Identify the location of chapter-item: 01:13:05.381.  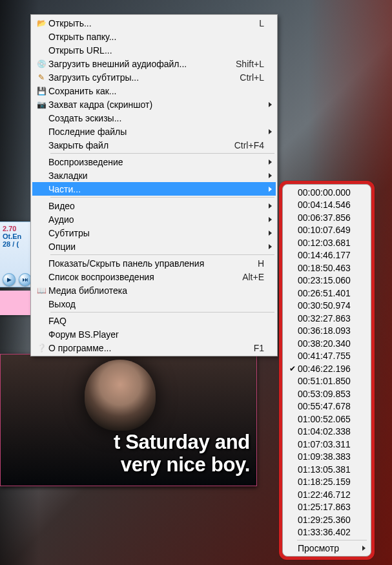
(327, 469).